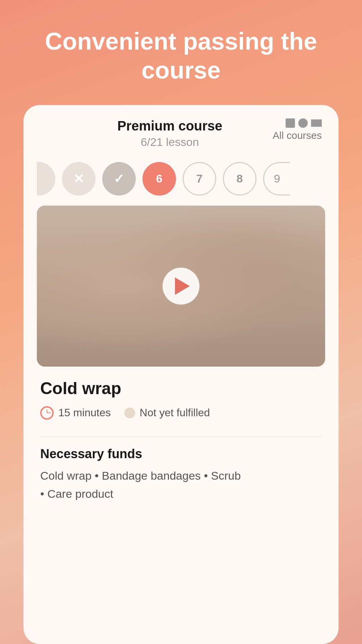 This screenshot has height=644, width=362. Describe the element at coordinates (79, 179) in the screenshot. I see `fail-icon: ✕` at that location.